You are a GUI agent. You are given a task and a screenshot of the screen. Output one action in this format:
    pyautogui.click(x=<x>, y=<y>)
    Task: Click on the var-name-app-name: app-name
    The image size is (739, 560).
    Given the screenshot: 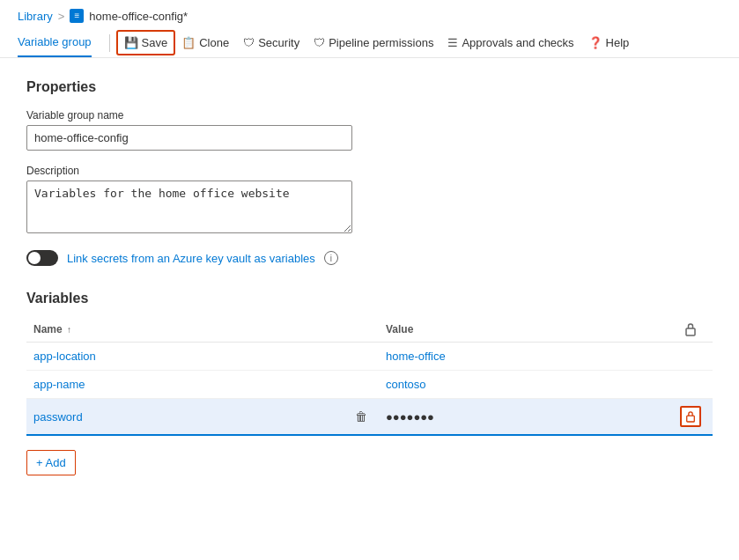 What is the action you would take?
    pyautogui.click(x=60, y=384)
    